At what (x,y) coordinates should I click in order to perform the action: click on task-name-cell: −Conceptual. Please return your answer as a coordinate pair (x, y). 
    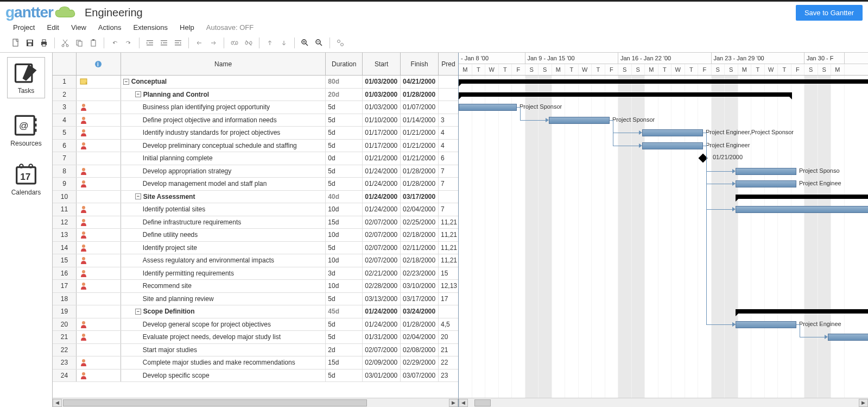
    Looking at the image, I should click on (224, 82).